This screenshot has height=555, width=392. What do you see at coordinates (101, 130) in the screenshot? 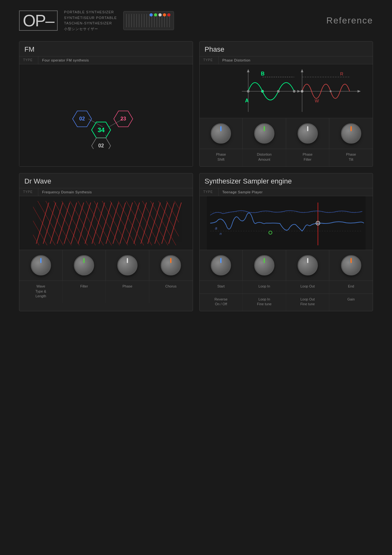
I see `svg-text: 34` at bounding box center [101, 130].